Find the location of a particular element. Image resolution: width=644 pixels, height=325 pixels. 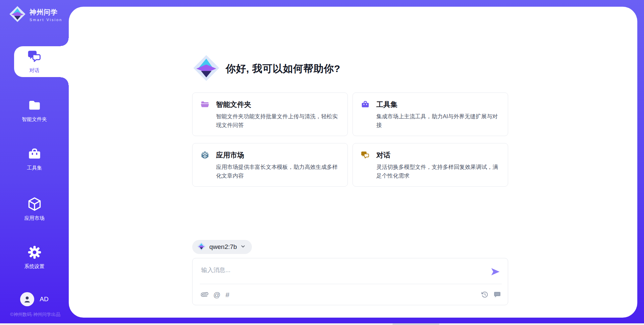

greeting-text: 你好, 我可以如何帮助你? is located at coordinates (283, 69).